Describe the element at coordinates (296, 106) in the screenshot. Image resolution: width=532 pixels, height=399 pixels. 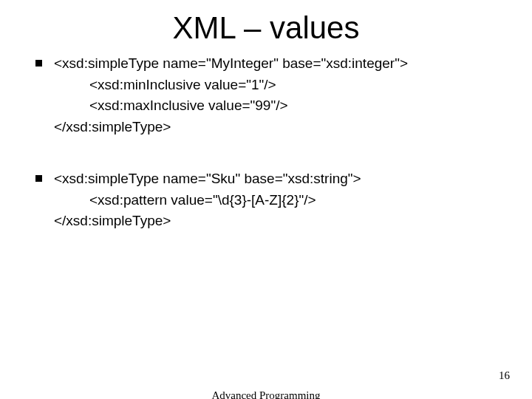
I see `code-line: <xsd:maxInclusive value="99"/>` at that location.